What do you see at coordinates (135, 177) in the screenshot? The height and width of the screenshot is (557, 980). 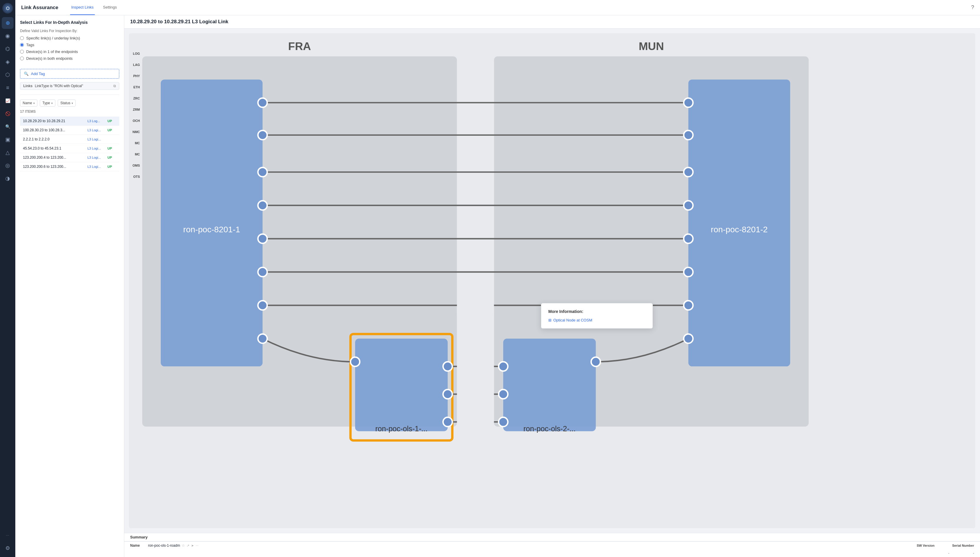 I see `layer-ots: OTS` at bounding box center [135, 177].